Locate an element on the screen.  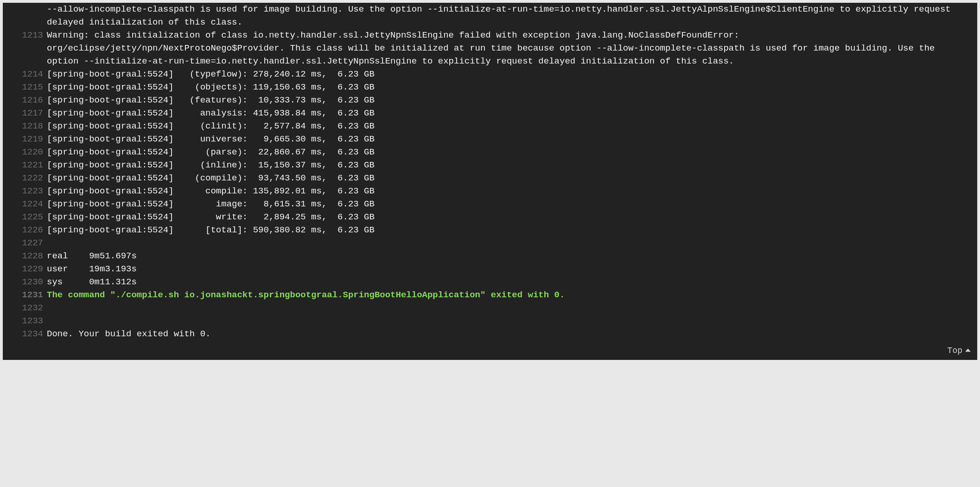
scroll-top-label: Top is located at coordinates (955, 351).